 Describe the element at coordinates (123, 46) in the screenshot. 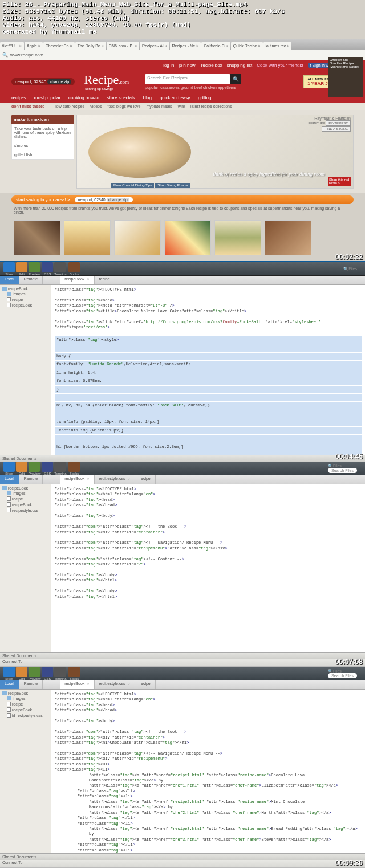

I see `browser-tab: CNN.com - B. ×` at that location.